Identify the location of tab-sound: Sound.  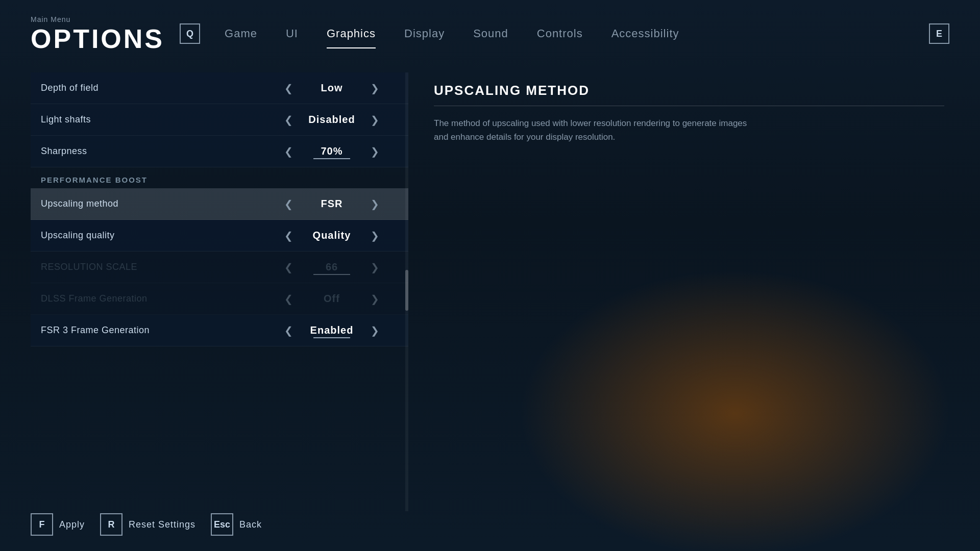
(491, 34).